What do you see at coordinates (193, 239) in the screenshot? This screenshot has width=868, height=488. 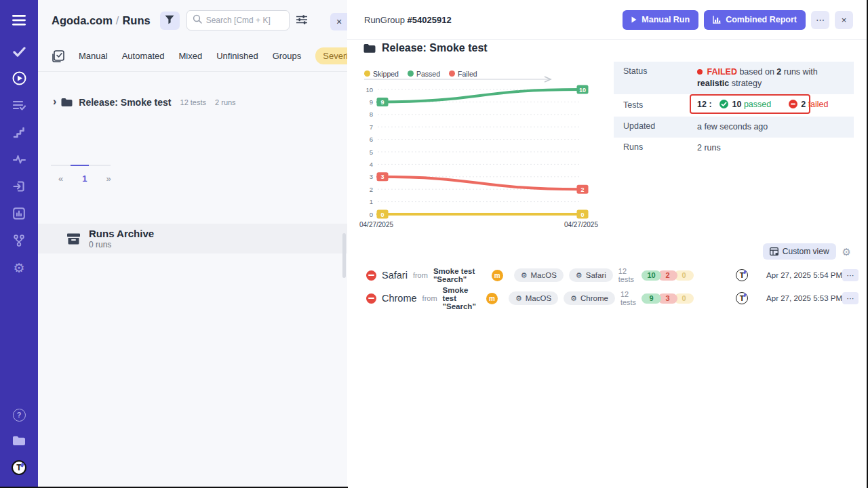 I see `runs-archive-item: Runs Archive 0 runs` at bounding box center [193, 239].